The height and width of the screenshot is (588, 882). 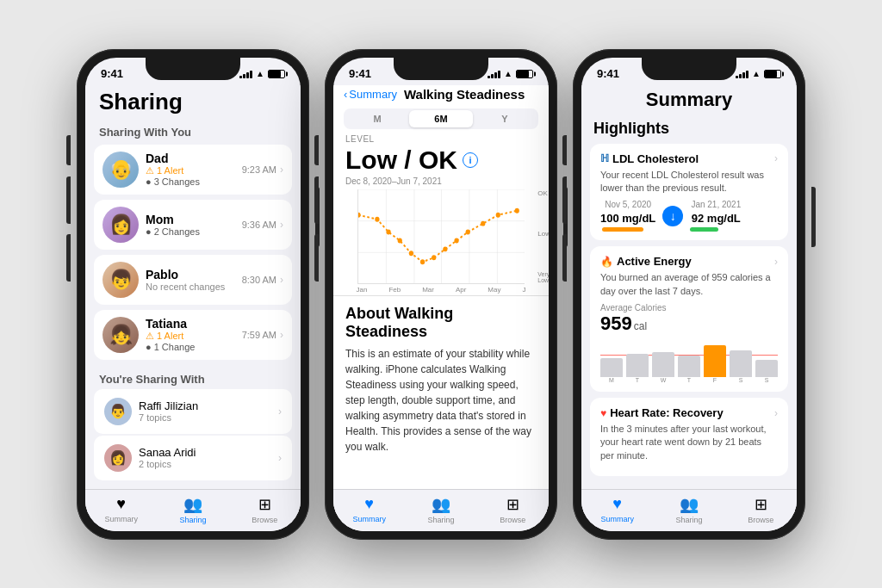 I want to click on ldl-date-old: Nov 5, 2020, so click(x=628, y=205).